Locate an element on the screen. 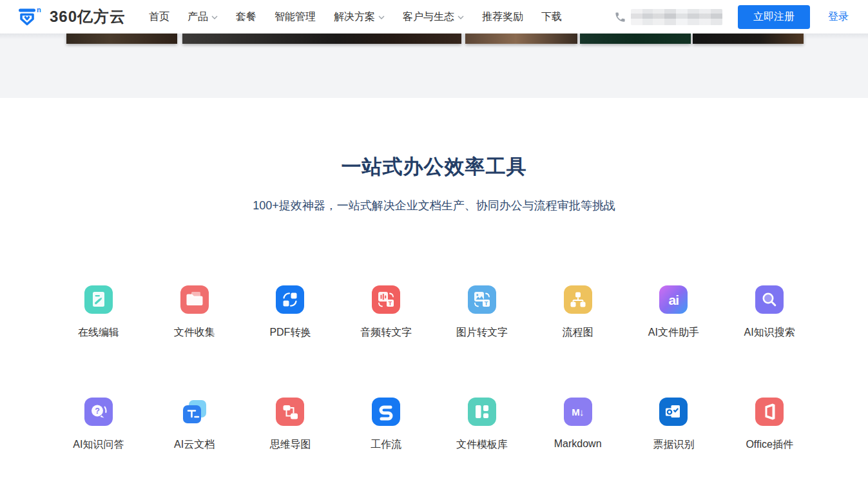 Image resolution: width=868 pixels, height=480 pixels. image-to-text-icon: T is located at coordinates (482, 300).